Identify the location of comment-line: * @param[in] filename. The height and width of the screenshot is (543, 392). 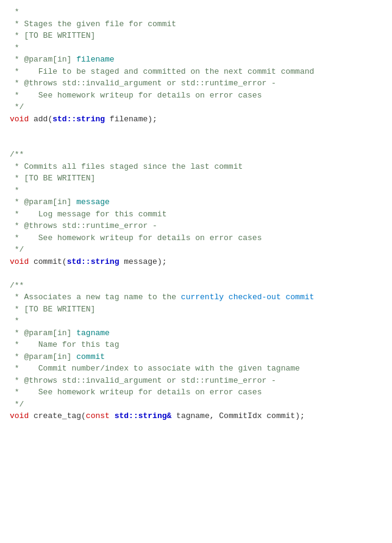
(196, 60).